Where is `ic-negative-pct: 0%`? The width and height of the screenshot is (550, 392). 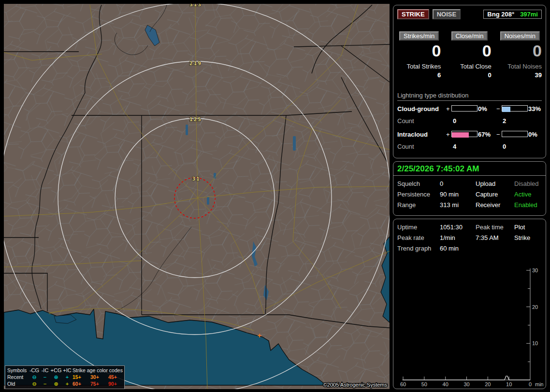 ic-negative-pct: 0% is located at coordinates (533, 134).